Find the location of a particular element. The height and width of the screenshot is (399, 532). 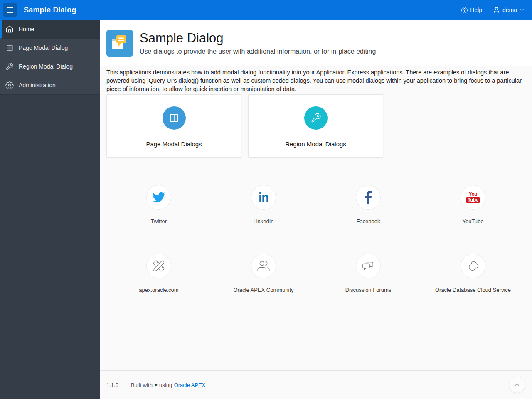

hamburger-icon is located at coordinates (10, 10).